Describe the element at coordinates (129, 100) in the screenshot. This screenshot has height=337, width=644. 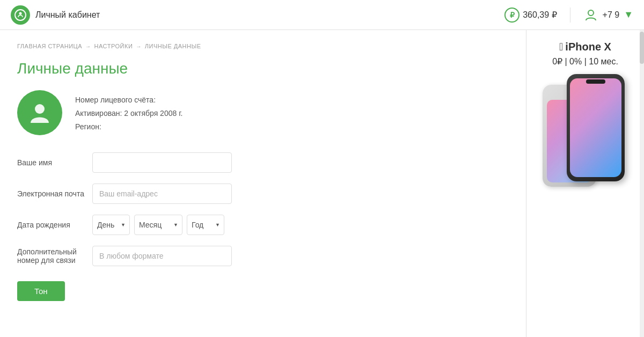
I see `account-number: Номер лицевого счёта:` at that location.